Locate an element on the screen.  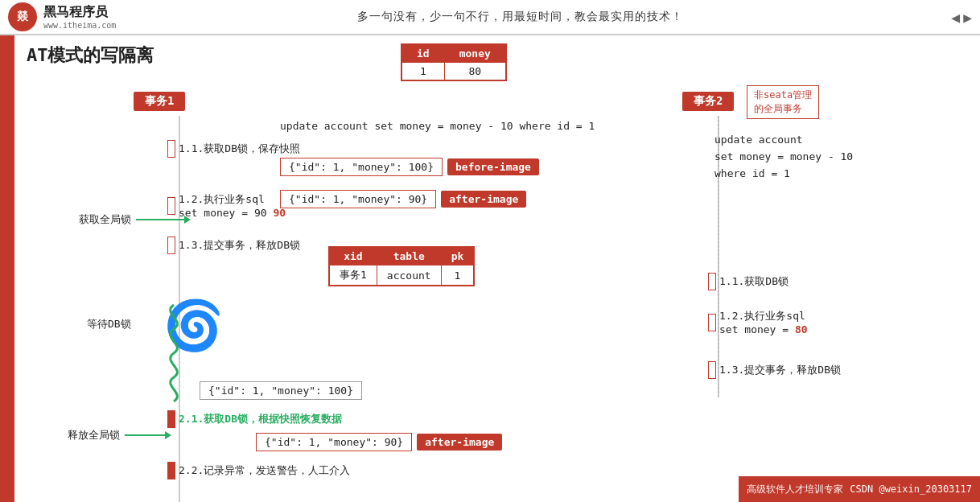
tx2-step3-block is located at coordinates (712, 370).